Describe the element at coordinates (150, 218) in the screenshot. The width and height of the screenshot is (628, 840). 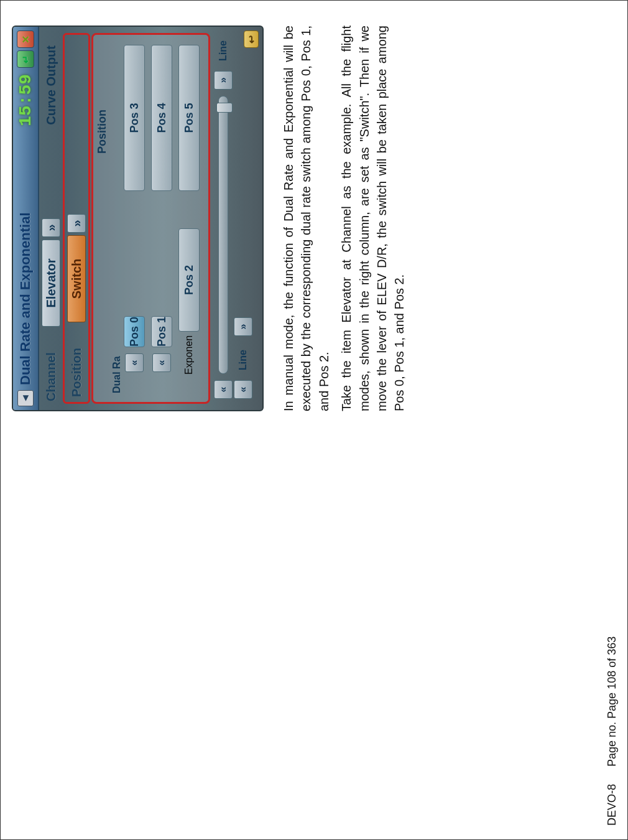
I see `position-panel: Position Dual Ra « Pos 0 Pos 3 « Pos 1` at that location.